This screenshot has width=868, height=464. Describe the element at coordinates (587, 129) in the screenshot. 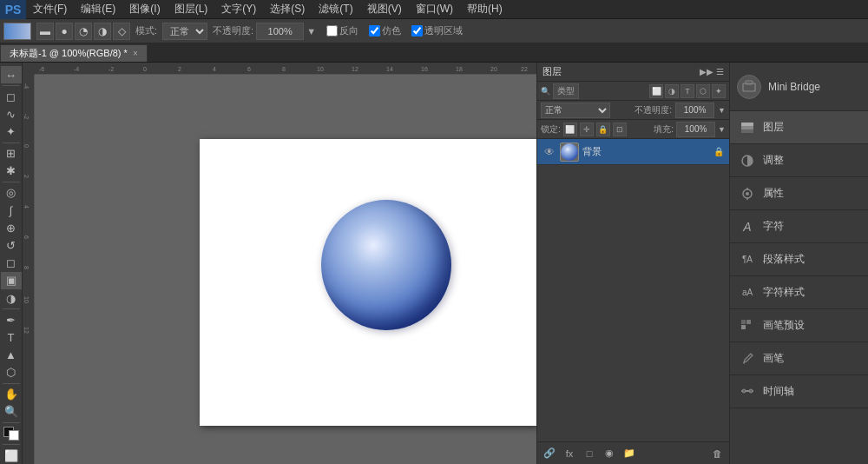

I see `lock-position-btn: ✛` at that location.